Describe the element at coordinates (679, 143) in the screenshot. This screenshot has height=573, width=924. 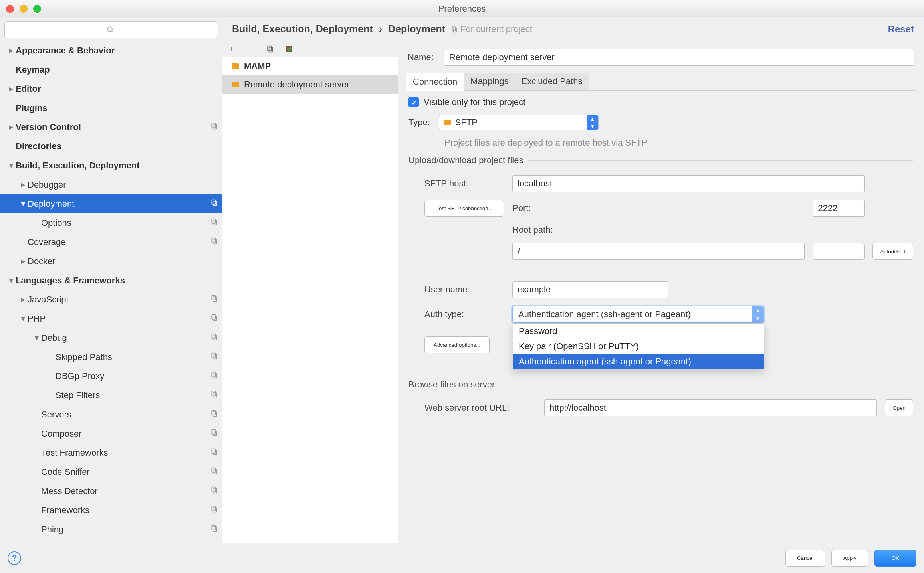
I see `type-hint: Project files are deployed to a remote h…` at that location.